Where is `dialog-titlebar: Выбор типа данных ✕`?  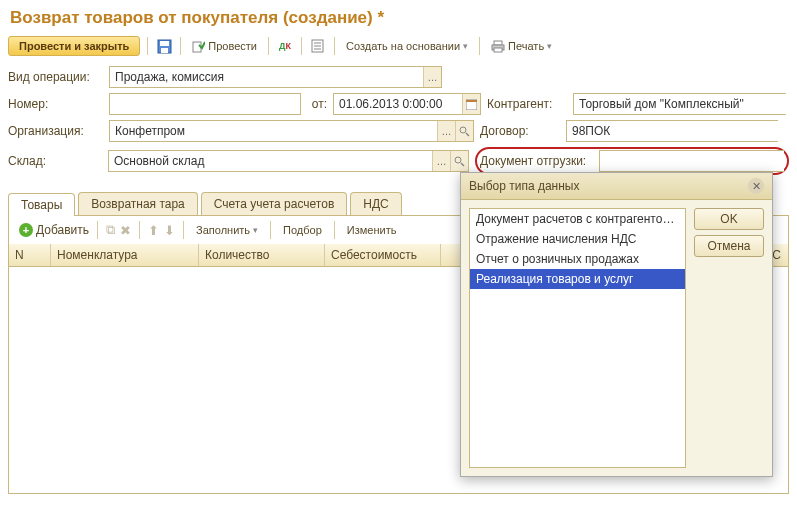
dialog-titlebar: Выбор типа данных ✕ is located at coordinates (616, 186).